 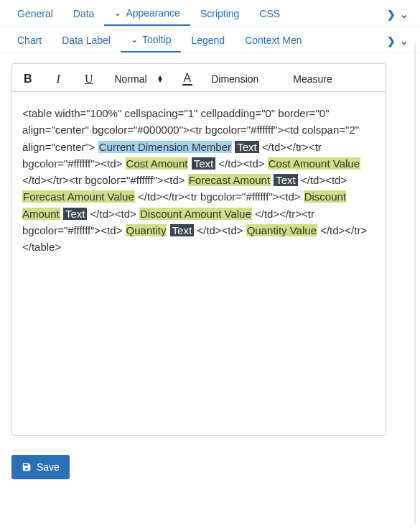 I want to click on underline-button: U, so click(x=89, y=79).